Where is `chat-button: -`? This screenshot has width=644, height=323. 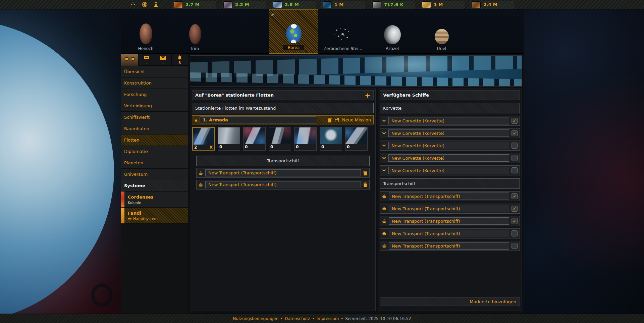 chat-button: - is located at coordinates (147, 60).